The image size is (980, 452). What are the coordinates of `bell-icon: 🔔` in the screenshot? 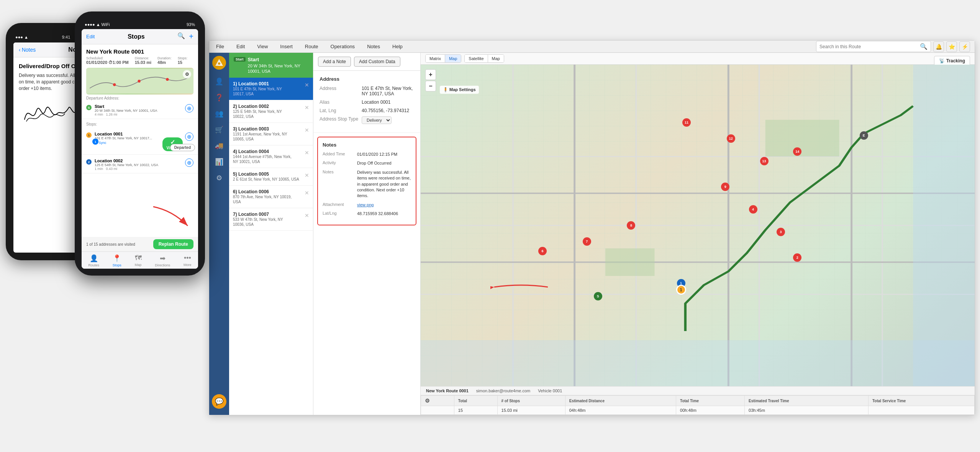 It's located at (939, 47).